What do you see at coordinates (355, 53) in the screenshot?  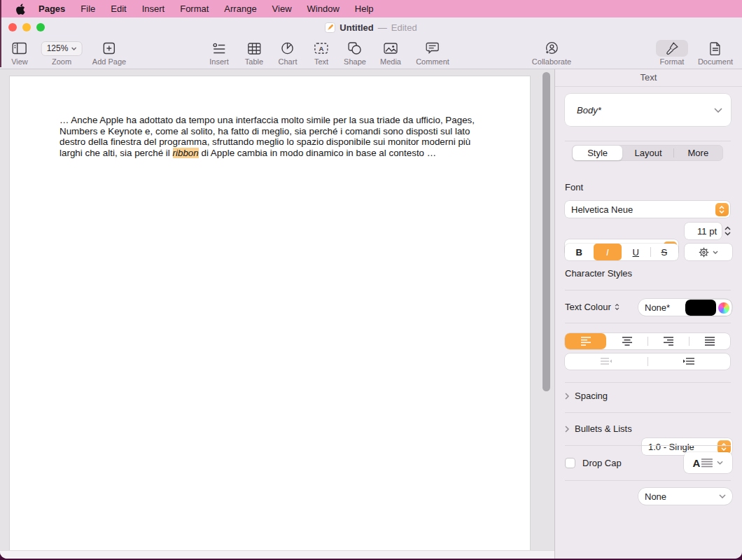 I see `shape-button: Shape` at bounding box center [355, 53].